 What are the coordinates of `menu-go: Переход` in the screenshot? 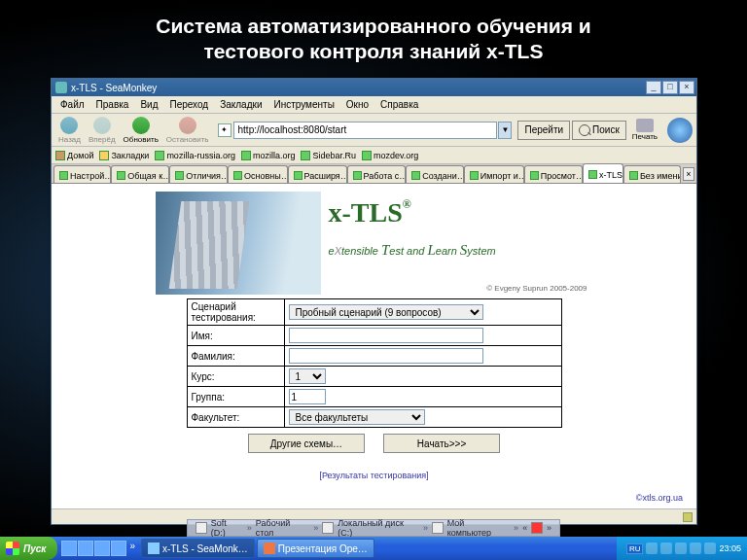 It's located at (189, 105).